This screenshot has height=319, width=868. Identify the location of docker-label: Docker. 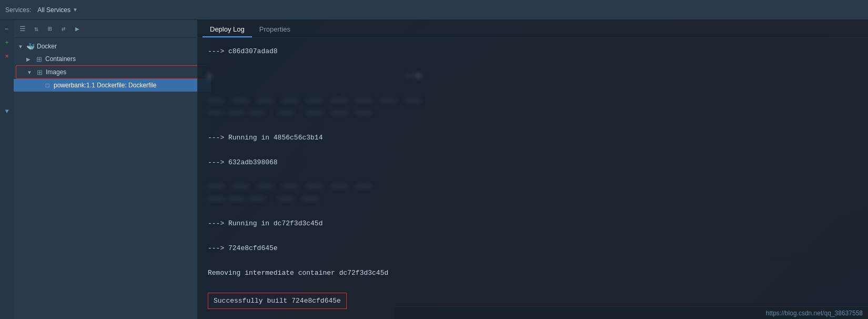
(47, 46).